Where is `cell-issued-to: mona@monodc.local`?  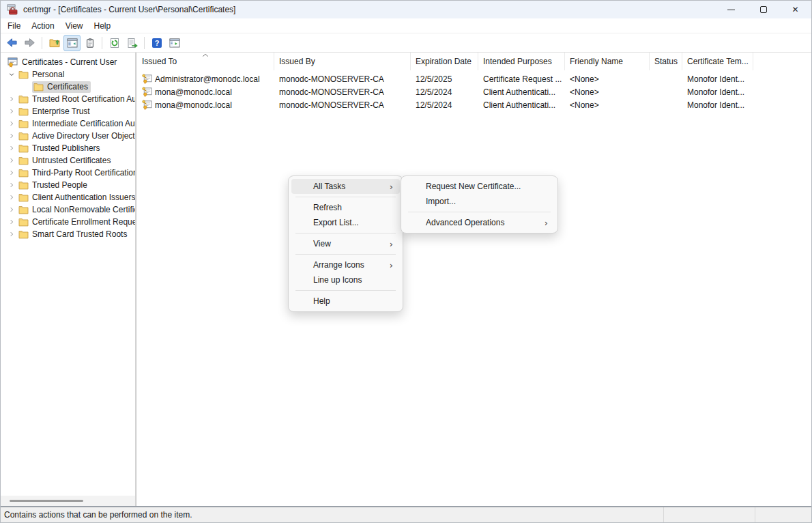
cell-issued-to: mona@monodc.local is located at coordinates (206, 91).